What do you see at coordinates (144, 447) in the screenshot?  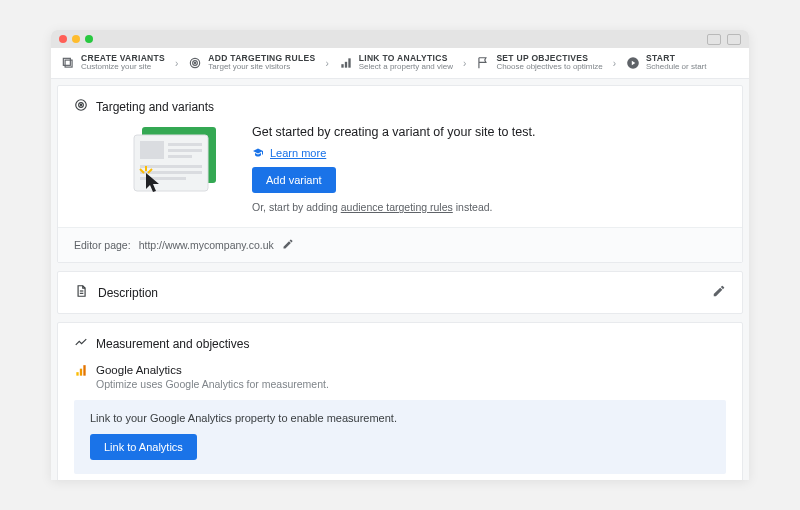 I see `link-to-analytics-button: Link to Analytics` at bounding box center [144, 447].